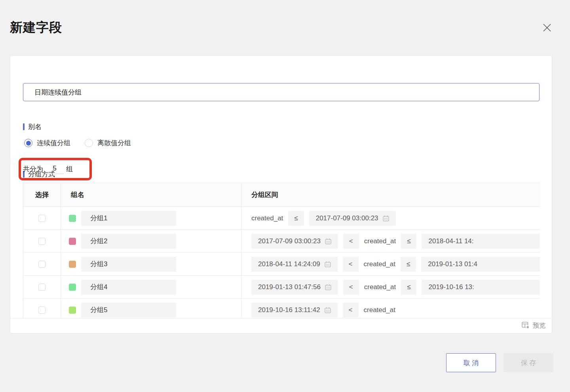 The width and height of the screenshot is (570, 392). What do you see at coordinates (129, 218) in the screenshot?
I see `group-name-input: 分组1` at bounding box center [129, 218].